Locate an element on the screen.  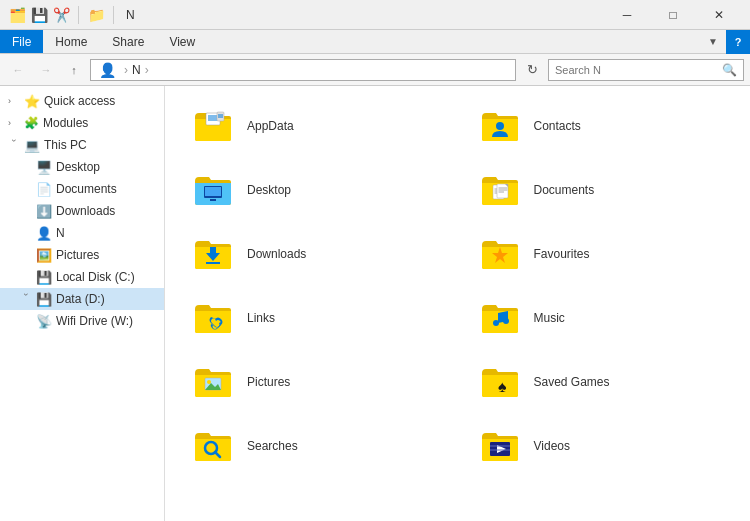
folder-icon-contacts is located at coordinates (500, 126).